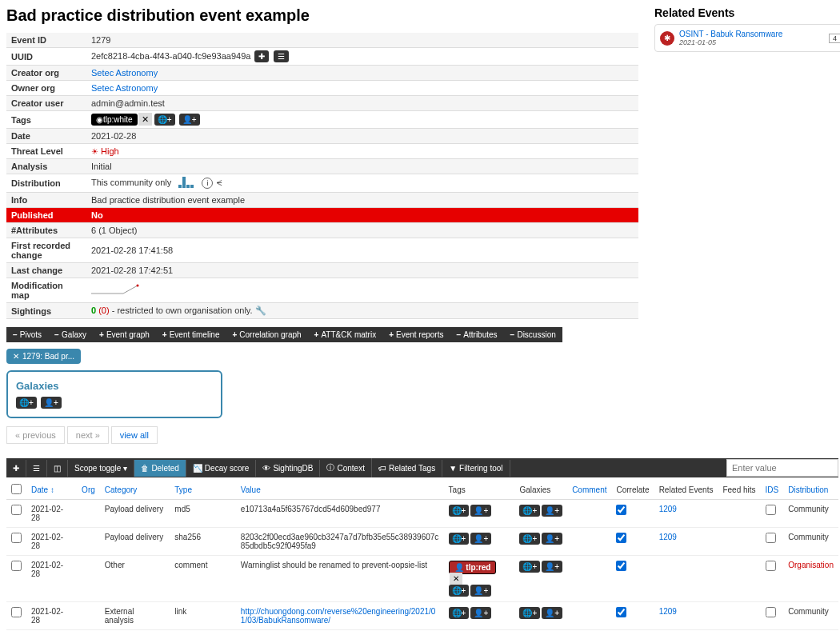  Describe the element at coordinates (407, 469) in the screenshot. I see `related-tags-button: 🏷 Related Tags` at that location.